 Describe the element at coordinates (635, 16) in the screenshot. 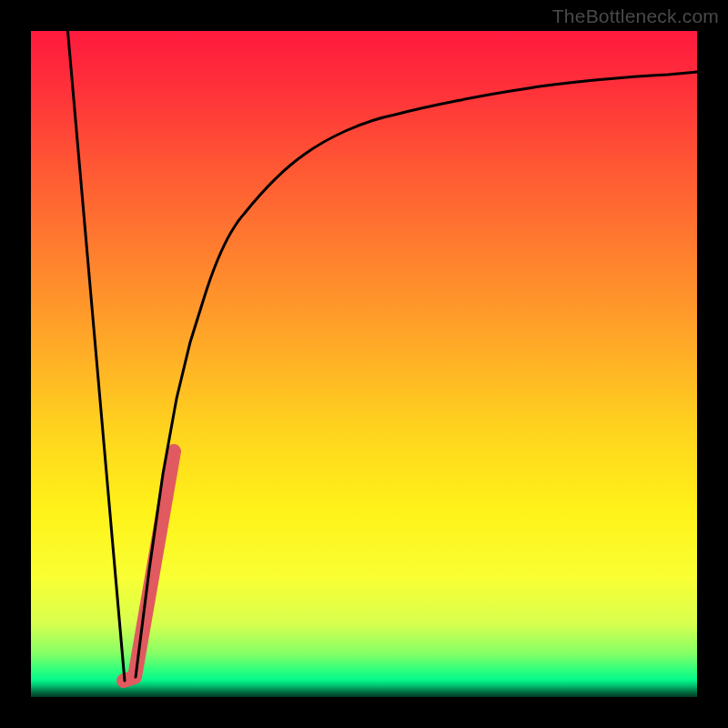

I see `watermark-text: TheBottleneck.com` at that location.